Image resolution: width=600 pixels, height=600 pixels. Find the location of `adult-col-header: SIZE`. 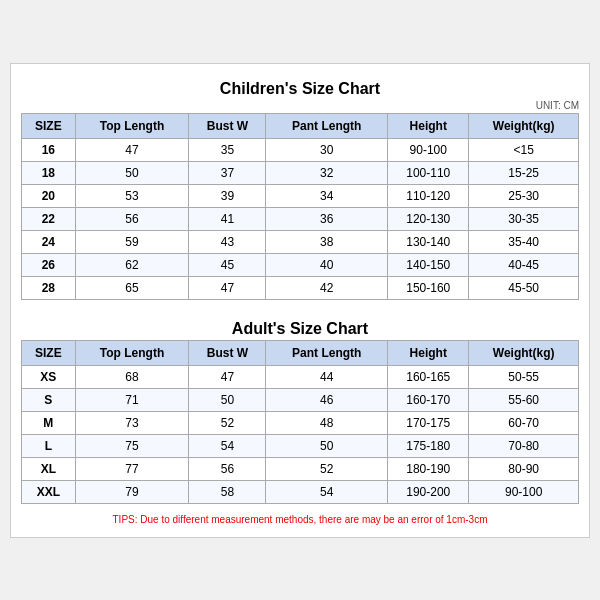

adult-col-header: SIZE is located at coordinates (49, 352).